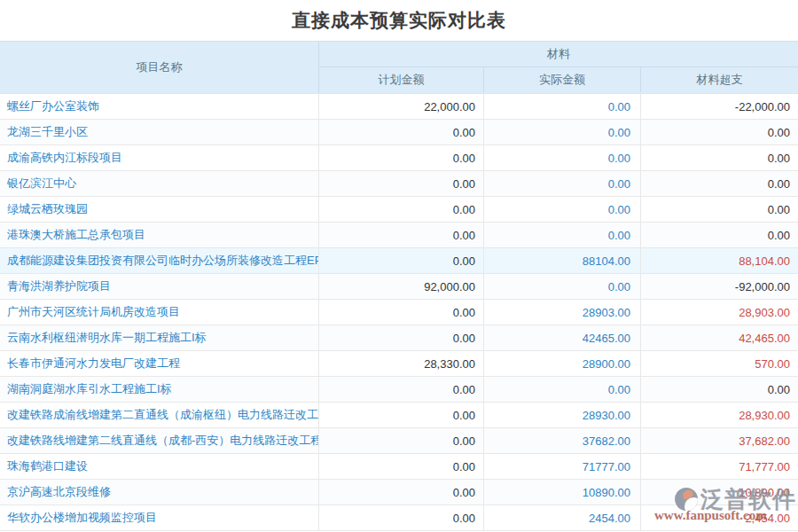 The width and height of the screenshot is (798, 532). What do you see at coordinates (399, 67) in the screenshot?
I see `table-header: 项目名称 材料 计划金额 实际金额 材料超支` at bounding box center [399, 67].